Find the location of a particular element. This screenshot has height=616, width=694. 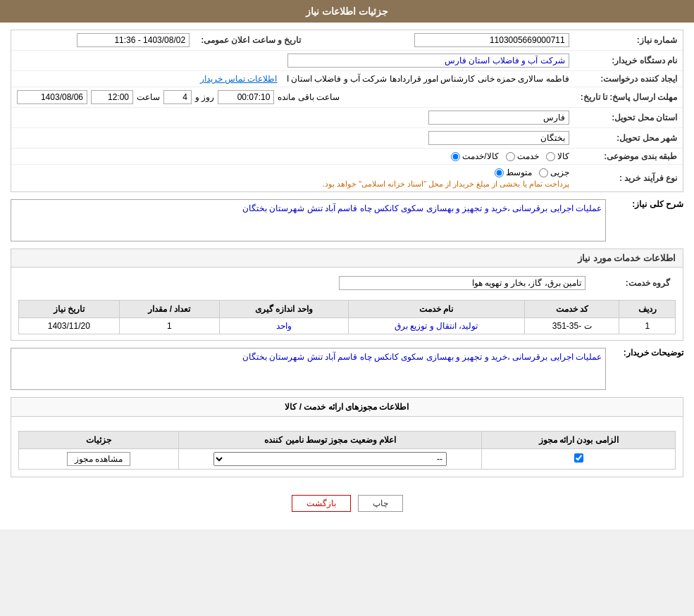

ostan-label: استان محل تحویل: is located at coordinates (628, 118).